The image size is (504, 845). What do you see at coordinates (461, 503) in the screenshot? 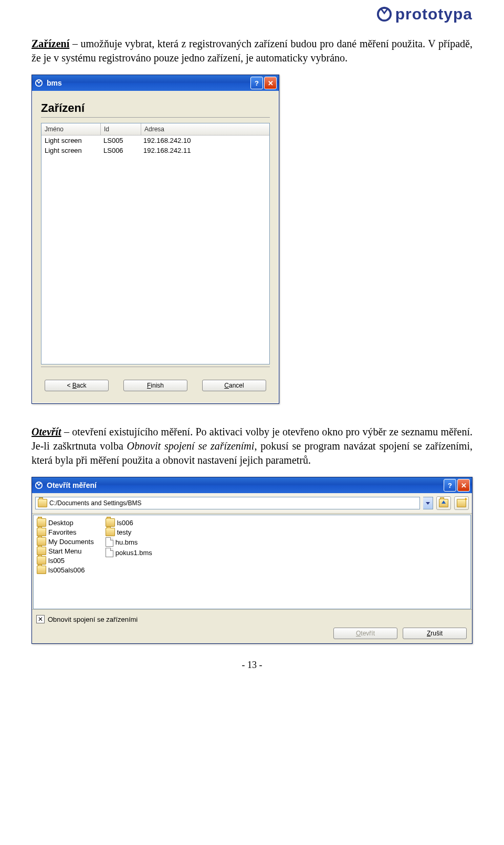
I see `new-folder-button` at bounding box center [461, 503].